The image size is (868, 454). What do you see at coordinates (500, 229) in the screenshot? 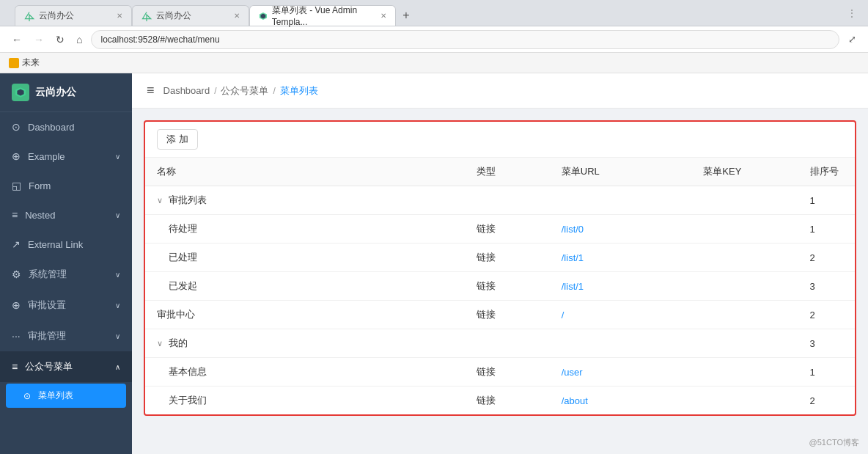
I see `table-row: 待处理 链接 /list/0 1` at bounding box center [500, 229].